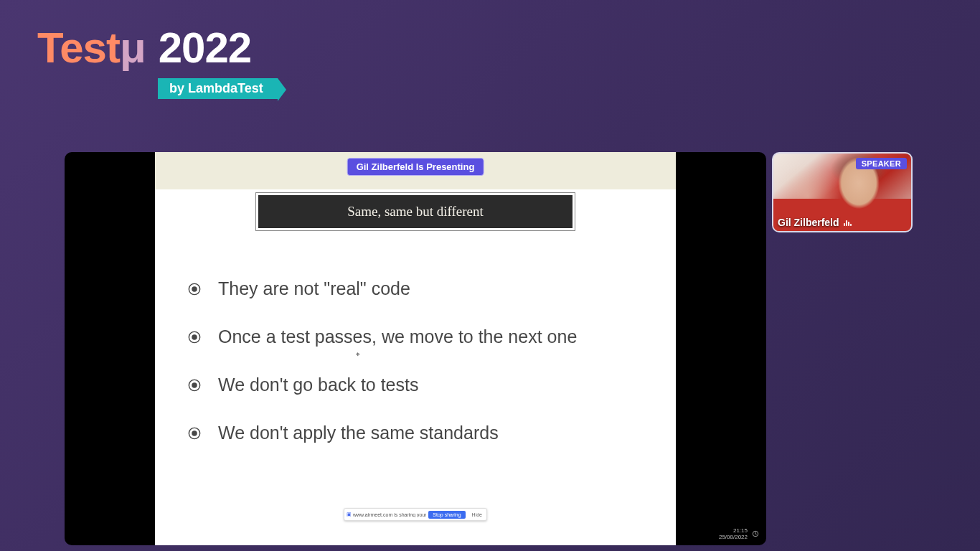  I want to click on slide-title: Same, same but different, so click(415, 212).